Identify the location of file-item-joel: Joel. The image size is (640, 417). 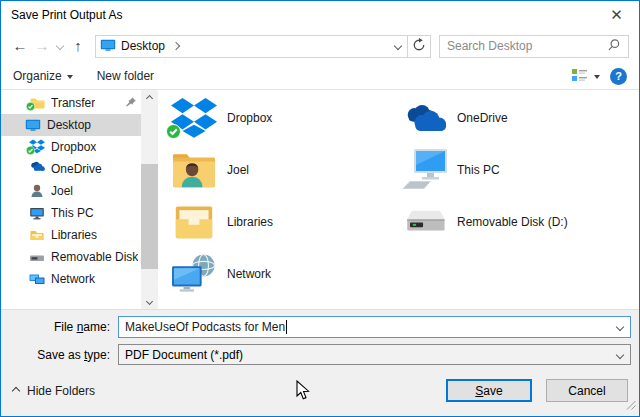
(276, 170).